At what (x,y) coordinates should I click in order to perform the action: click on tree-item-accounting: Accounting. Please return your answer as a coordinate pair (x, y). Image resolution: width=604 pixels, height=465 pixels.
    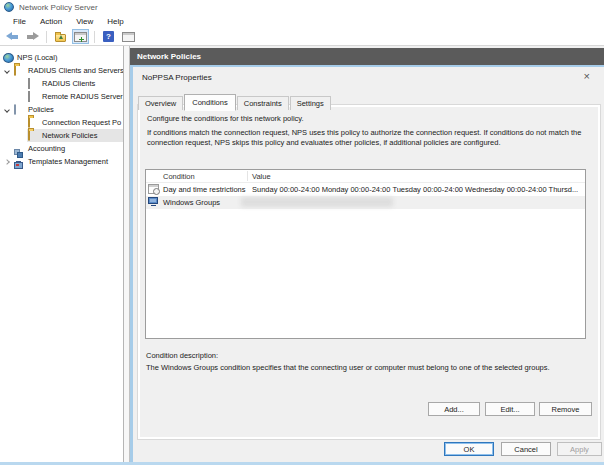
    Looking at the image, I should click on (62, 148).